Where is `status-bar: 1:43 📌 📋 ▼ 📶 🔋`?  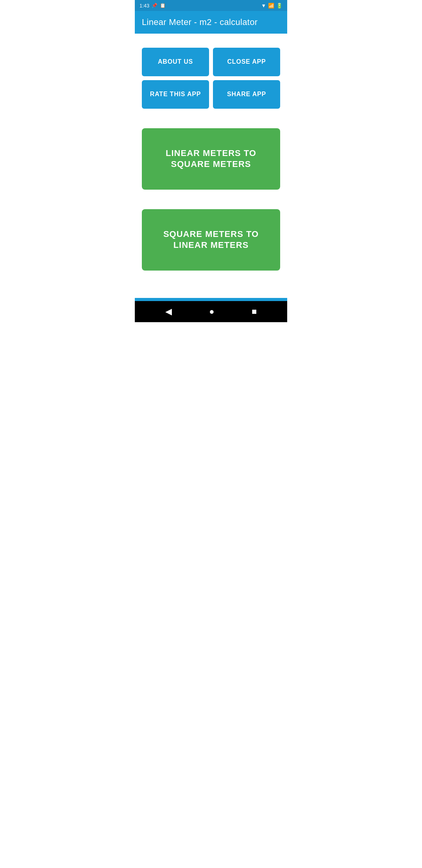 status-bar: 1:43 📌 📋 ▼ 📶 🔋 is located at coordinates (211, 5).